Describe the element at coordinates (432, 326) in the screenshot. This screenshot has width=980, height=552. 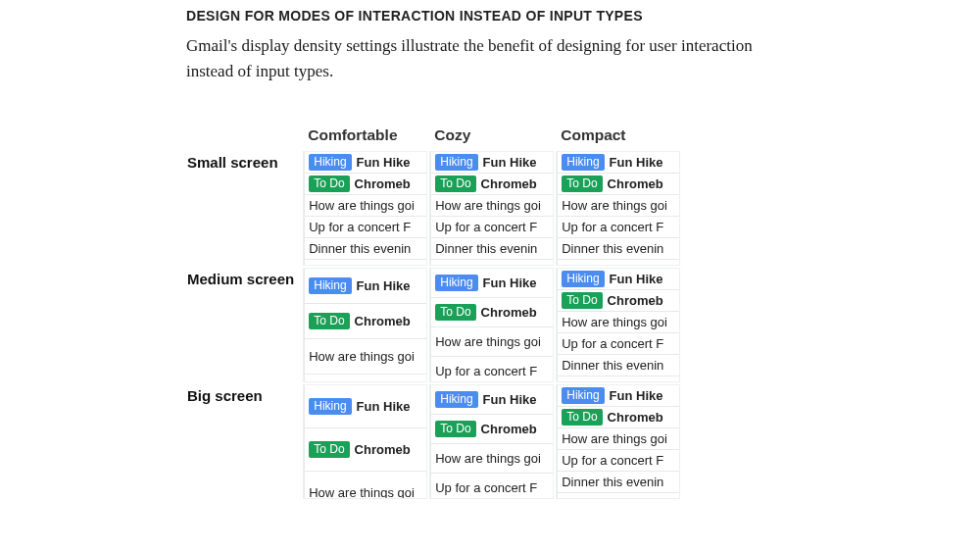
I see `row-medium: Medium screen HikingFun Hike To DoChrome…` at that location.